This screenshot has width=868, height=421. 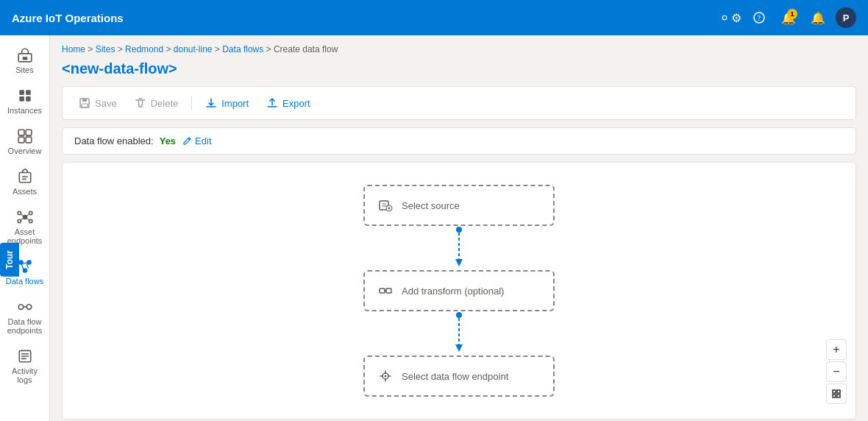 I want to click on sidebar-label-data-flow-endpoints: Data flow endpoints, so click(x=25, y=326).